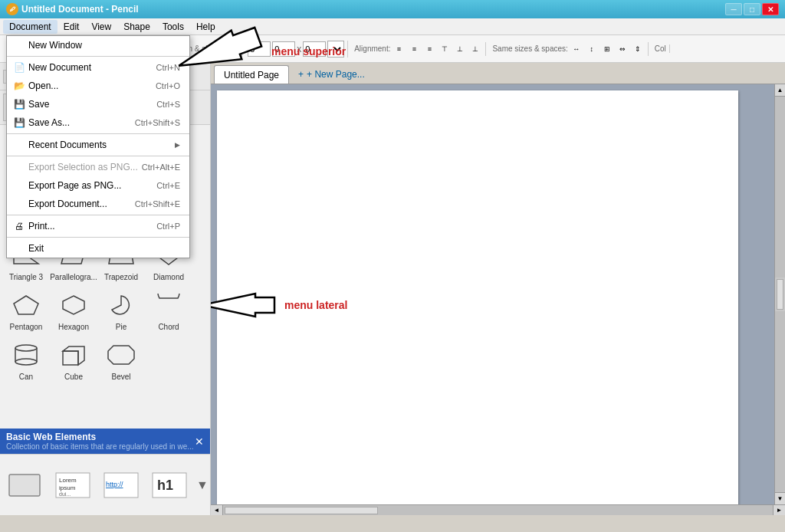 The height and width of the screenshot is (532, 785). What do you see at coordinates (19, 104) in the screenshot?
I see `save-icon: 💾` at bounding box center [19, 104].